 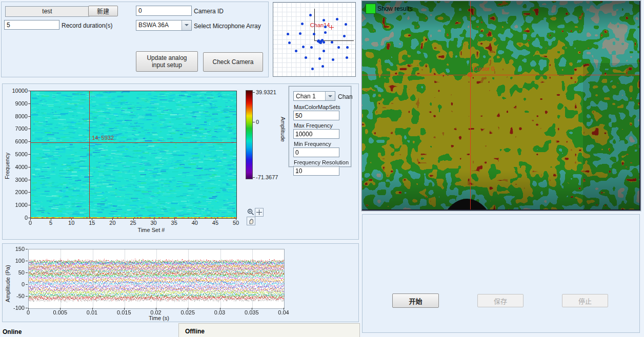 I want to click on check-camera-button: Check Camera, so click(x=233, y=62).